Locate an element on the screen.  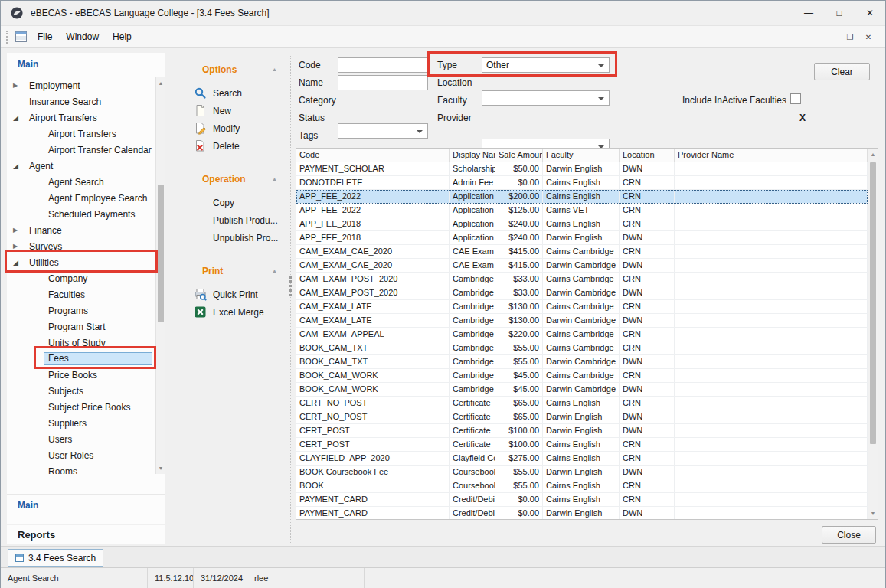
sidebar-item-subject-price-books: Subject Price Books is located at coordinates (81, 407).